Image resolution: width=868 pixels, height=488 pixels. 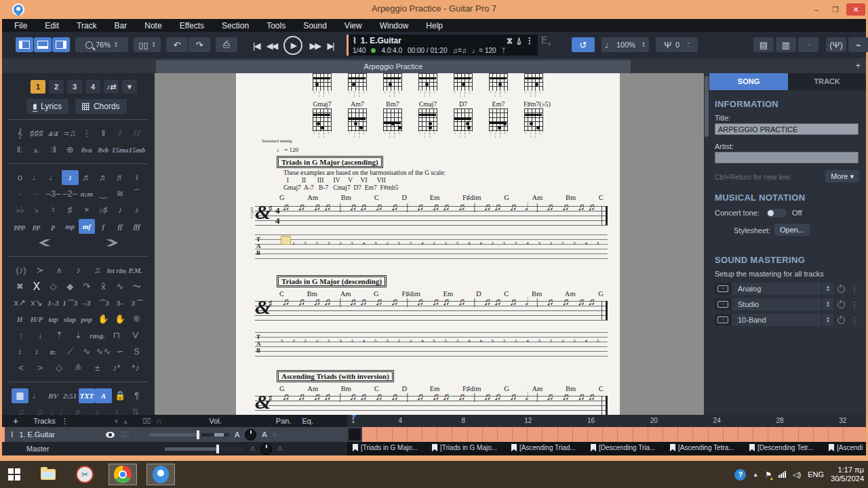 I want to click on palette-slide-shift: 1–3, so click(x=53, y=303).